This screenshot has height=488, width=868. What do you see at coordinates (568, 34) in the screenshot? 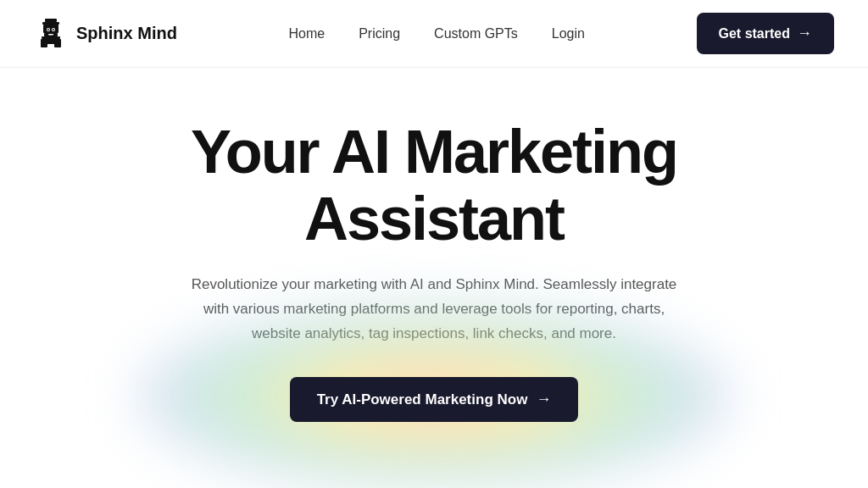
I see `nav-login: Login` at bounding box center [568, 34].